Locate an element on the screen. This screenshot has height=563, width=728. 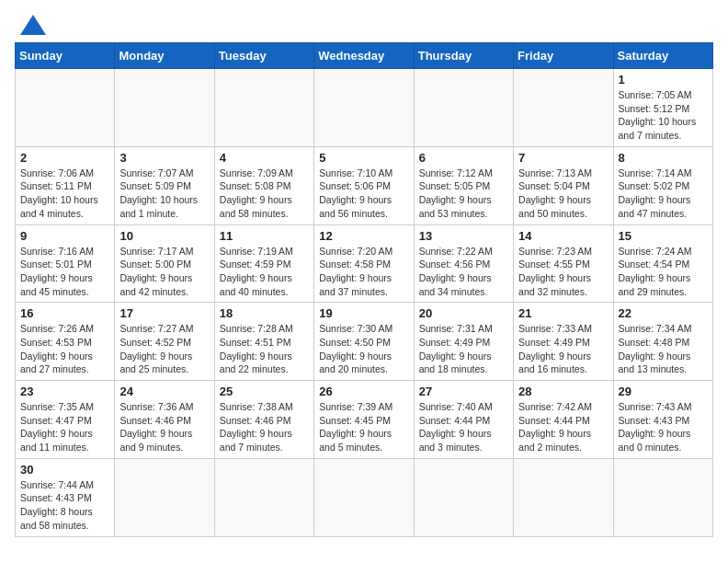
day-cell: 3Sunrise: 7:07 AM Sunset: 5:09 PM Daylig… is located at coordinates (165, 186).